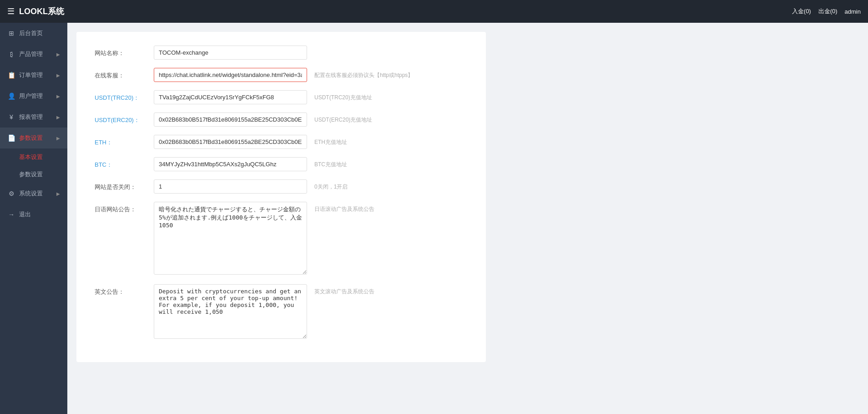  I want to click on sidebar-item-dashboard: ⊞ 后台首页, so click(34, 33).